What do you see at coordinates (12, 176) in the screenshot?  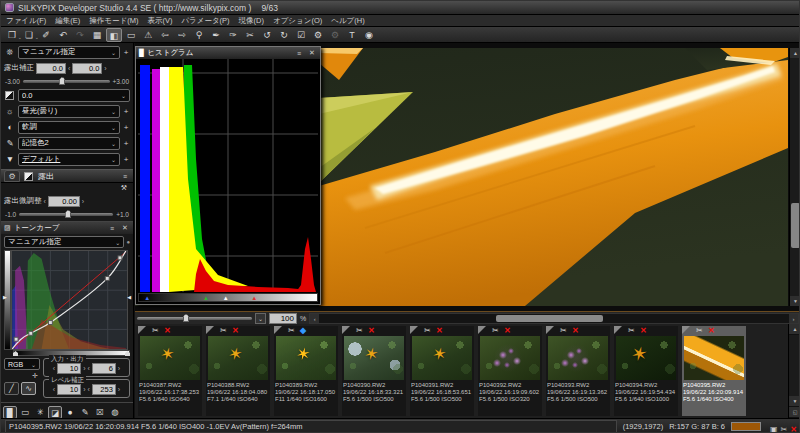 I see `gear-tab-icon: ⚙` at bounding box center [12, 176].